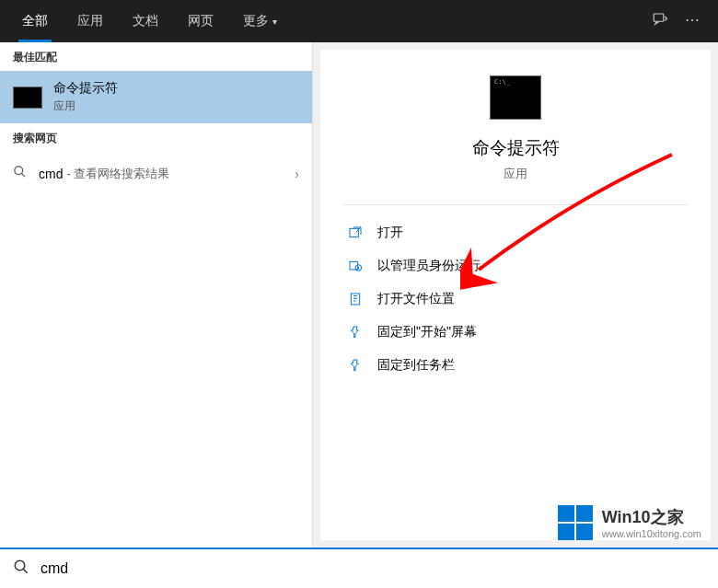 The image size is (718, 588). What do you see at coordinates (355, 365) in the screenshot?
I see `pin-taskbar-icon` at bounding box center [355, 365].